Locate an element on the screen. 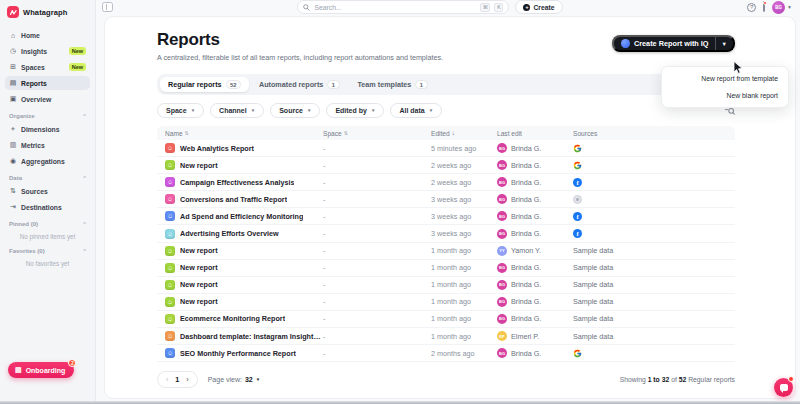 This screenshot has height=404, width=800. filter-pill: Channel ▼ is located at coordinates (237, 110).